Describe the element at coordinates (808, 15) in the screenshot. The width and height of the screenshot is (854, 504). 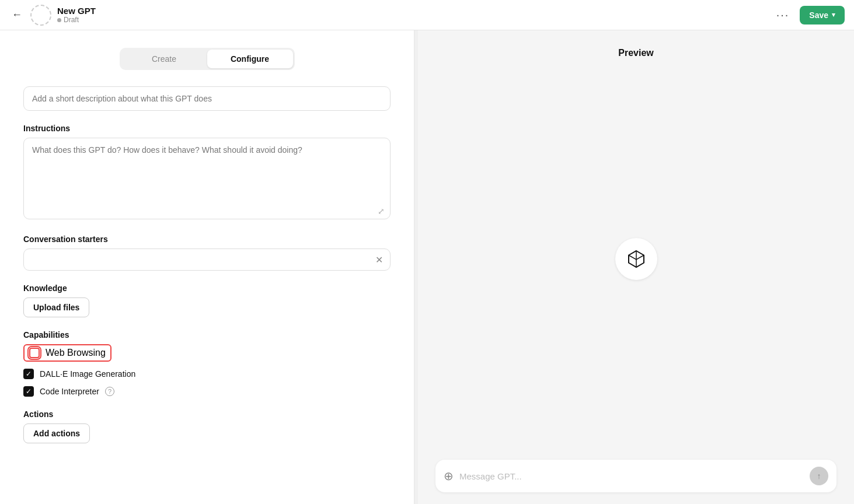
I see `header-right: ··· Save ▾` at that location.